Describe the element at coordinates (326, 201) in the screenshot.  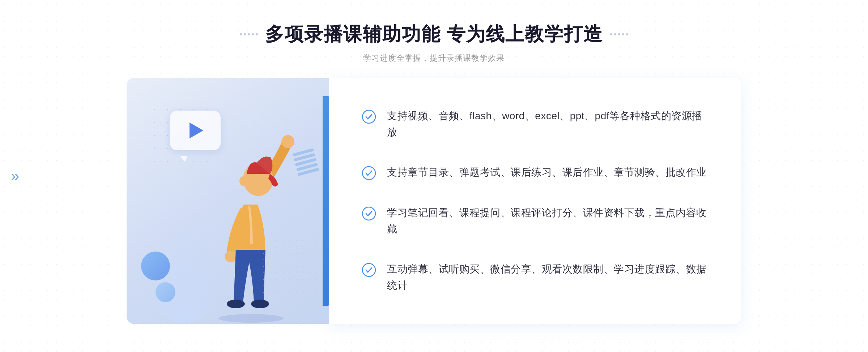
I see `blue-bar` at that location.